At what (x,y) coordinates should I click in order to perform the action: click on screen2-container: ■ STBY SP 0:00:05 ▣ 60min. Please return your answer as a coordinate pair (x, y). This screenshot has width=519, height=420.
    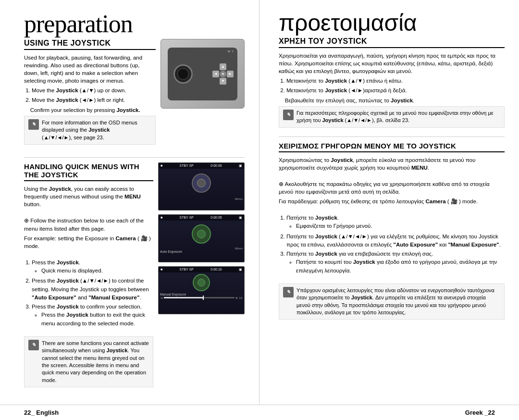
    Looking at the image, I should click on (201, 238).